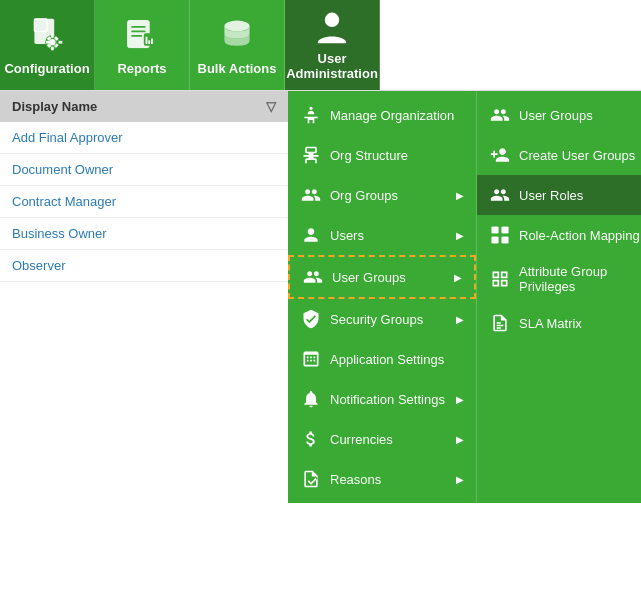 This screenshot has height=595, width=641. What do you see at coordinates (237, 35) in the screenshot?
I see `bulk-actions-icon` at bounding box center [237, 35].